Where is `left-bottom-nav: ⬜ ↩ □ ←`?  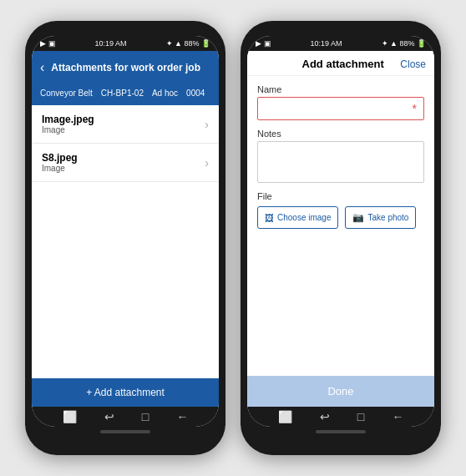 left-bottom-nav: ⬜ ↩ □ ← is located at coordinates (125, 417).